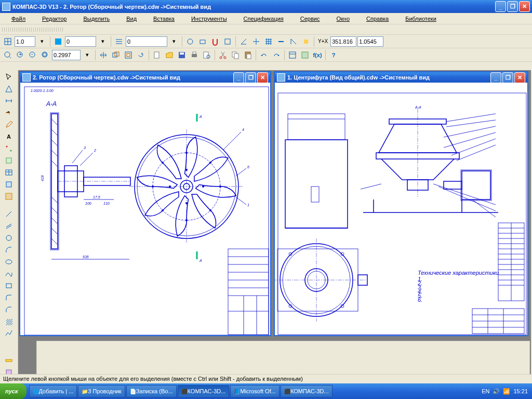 The image size is (532, 399). I want to click on magnet-snap-button, so click(215, 42).